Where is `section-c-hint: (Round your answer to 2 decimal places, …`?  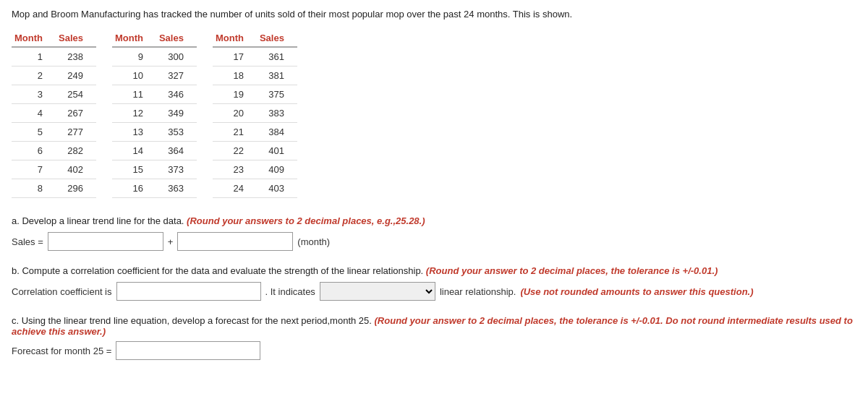
section-c-hint: (Round your answer to 2 decimal places, … is located at coordinates (433, 326).